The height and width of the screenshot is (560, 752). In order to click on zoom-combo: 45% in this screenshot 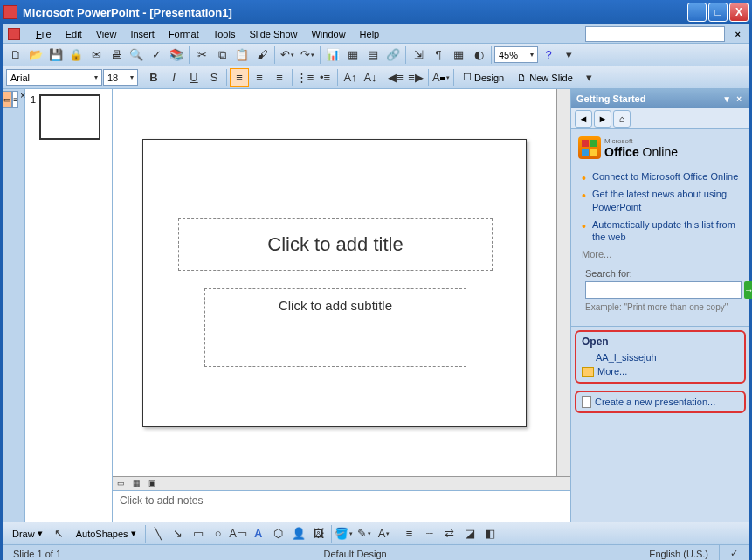, I will do `click(516, 54)`.